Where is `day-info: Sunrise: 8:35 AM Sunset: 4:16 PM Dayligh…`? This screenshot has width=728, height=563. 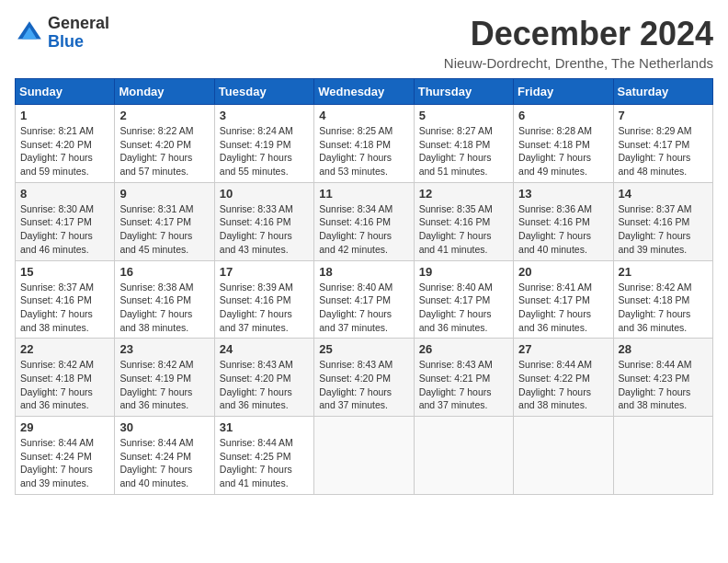 day-info: Sunrise: 8:35 AM Sunset: 4:16 PM Dayligh… is located at coordinates (463, 230).